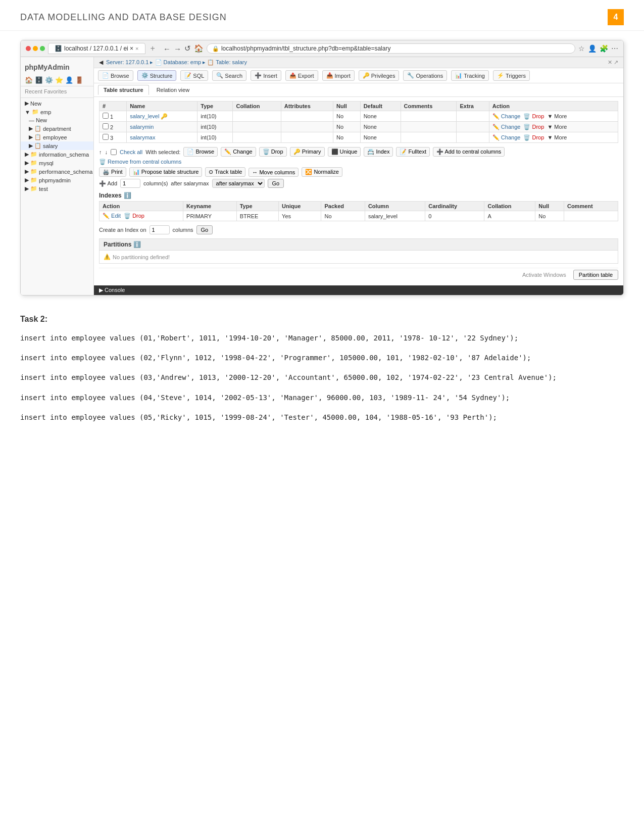 This screenshot has width=644, height=834. Describe the element at coordinates (391, 48) in the screenshot. I see `address-bar: 🔒 localhost/phpmyadmin/tbl_structure.php…` at that location.